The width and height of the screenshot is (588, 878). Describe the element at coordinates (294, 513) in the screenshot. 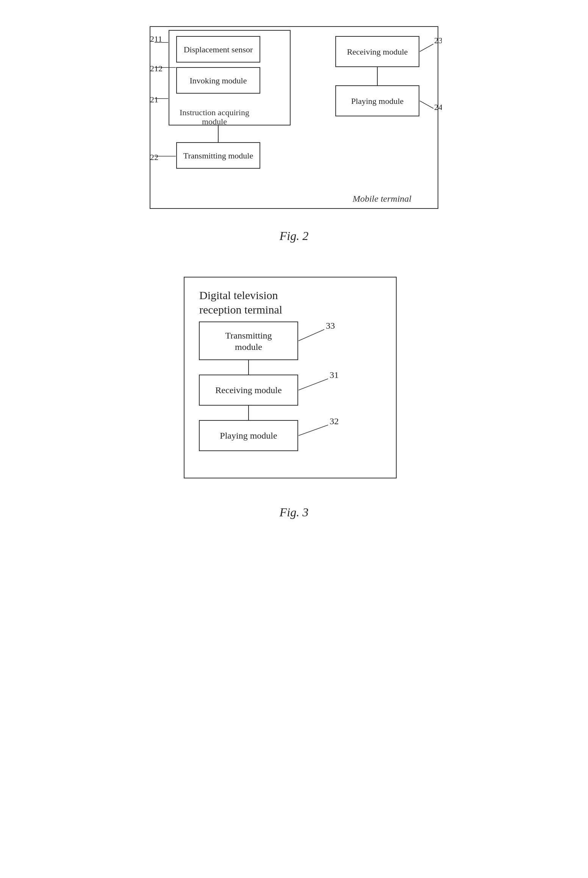

I see `fig3-caption: Fig. 3` at that location.